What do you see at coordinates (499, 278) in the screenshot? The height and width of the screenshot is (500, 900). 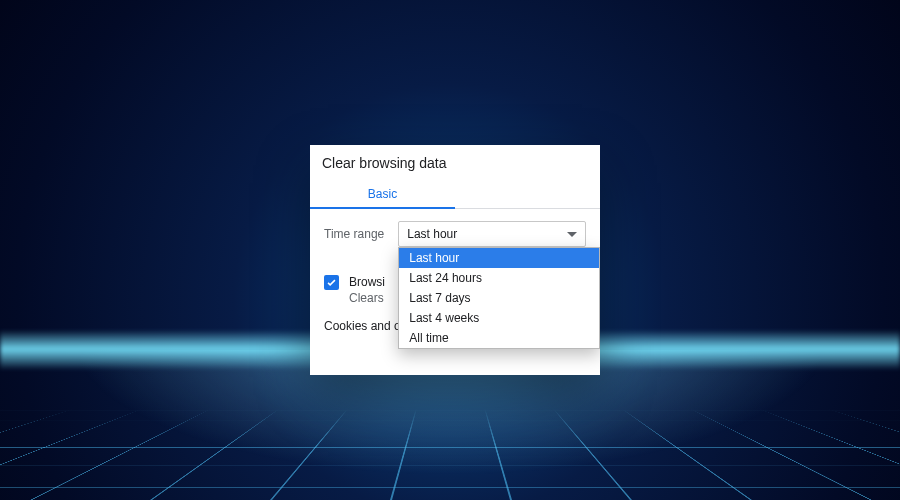 I see `option-last-24-hours: Last 24 hours` at bounding box center [499, 278].